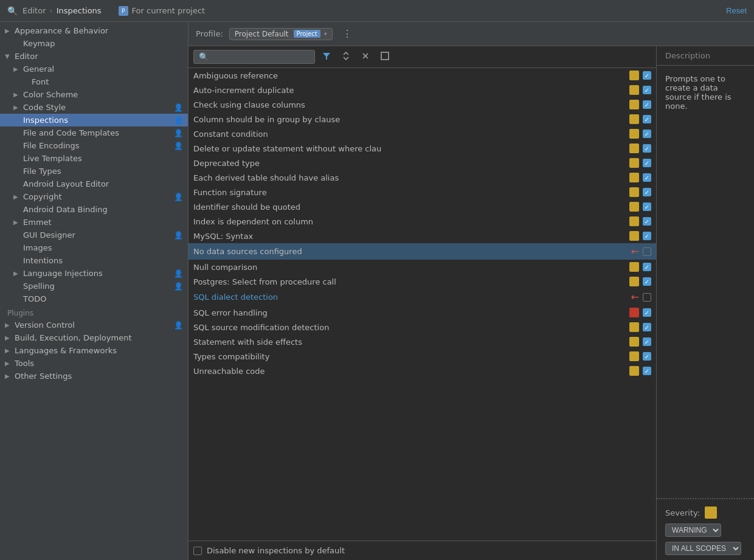  Describe the element at coordinates (422, 356) in the screenshot. I see `inspection-row-20: Types compatibility` at that location.